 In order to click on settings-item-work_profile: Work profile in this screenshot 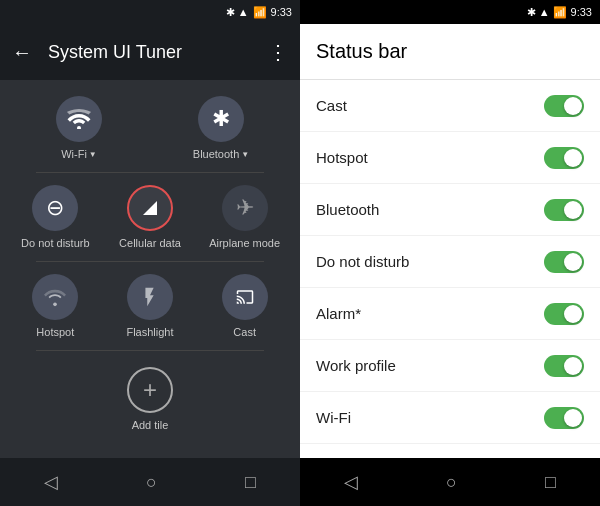, I will do `click(450, 366)`.